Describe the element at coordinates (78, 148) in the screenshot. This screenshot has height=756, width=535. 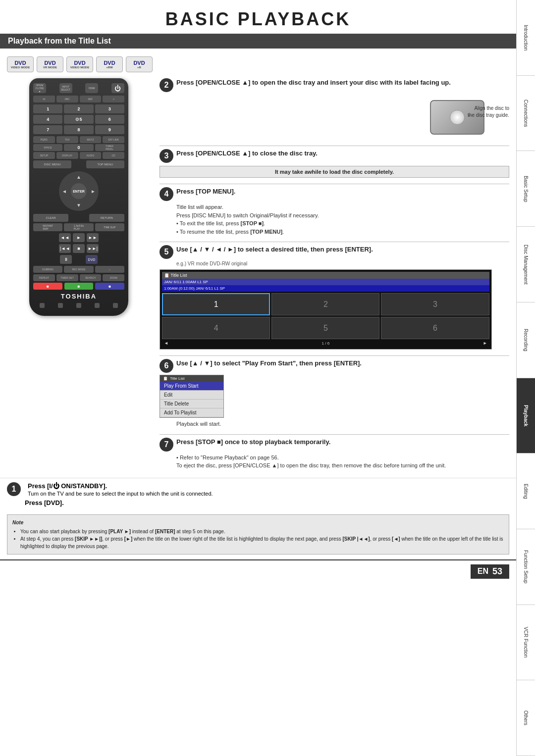
I see `num-0: 0` at that location.